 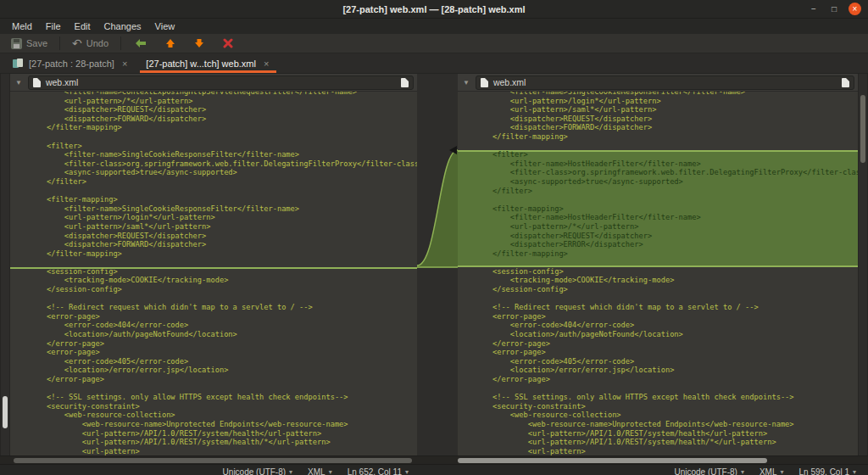 I want to click on left-horizontal-scrollbar-thumb, so click(x=213, y=461).